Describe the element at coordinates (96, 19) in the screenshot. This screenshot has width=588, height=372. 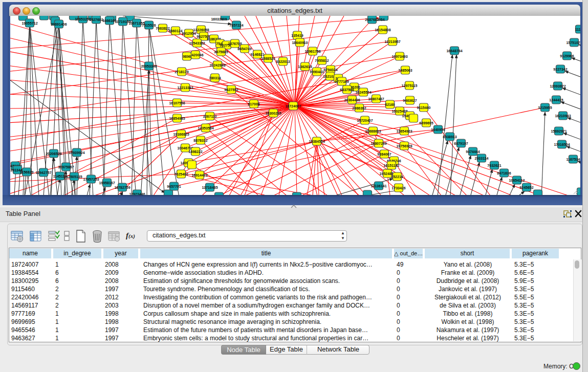
I see `svg-text: 1527602` at that location.